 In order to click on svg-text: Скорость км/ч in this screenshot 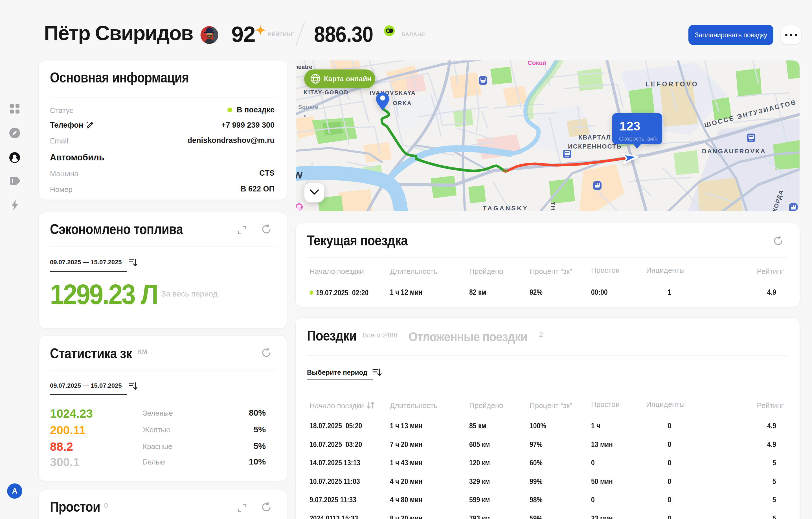, I will do `click(638, 138)`.